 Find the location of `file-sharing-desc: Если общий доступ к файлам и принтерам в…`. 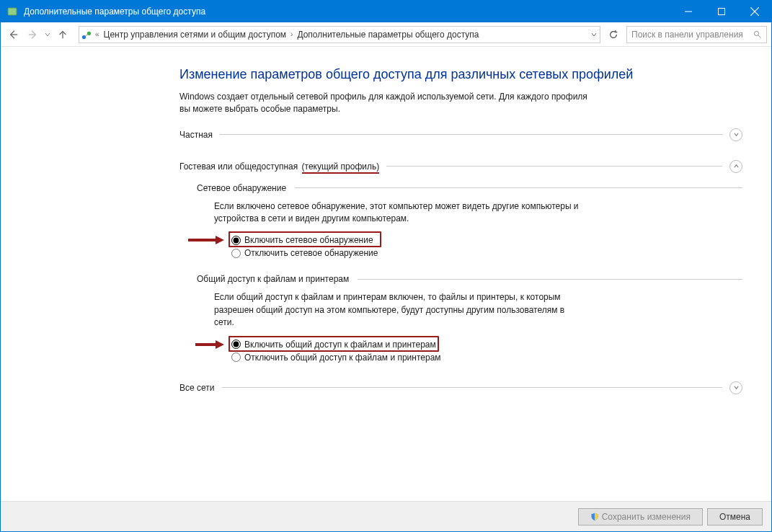

file-sharing-desc: Если общий доступ к файлам и принтерам в… is located at coordinates (398, 310).